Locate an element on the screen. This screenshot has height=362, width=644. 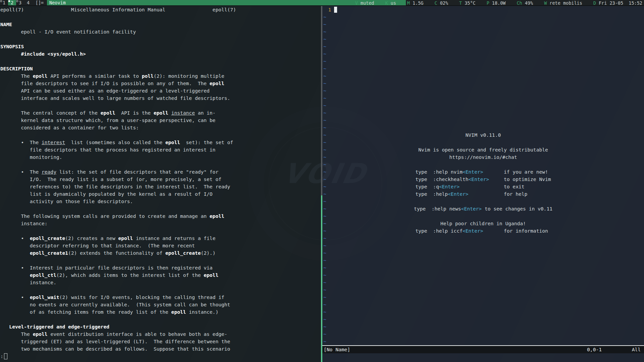
splash-line: Nvim is open source and freely distribut… is located at coordinates (483, 150).